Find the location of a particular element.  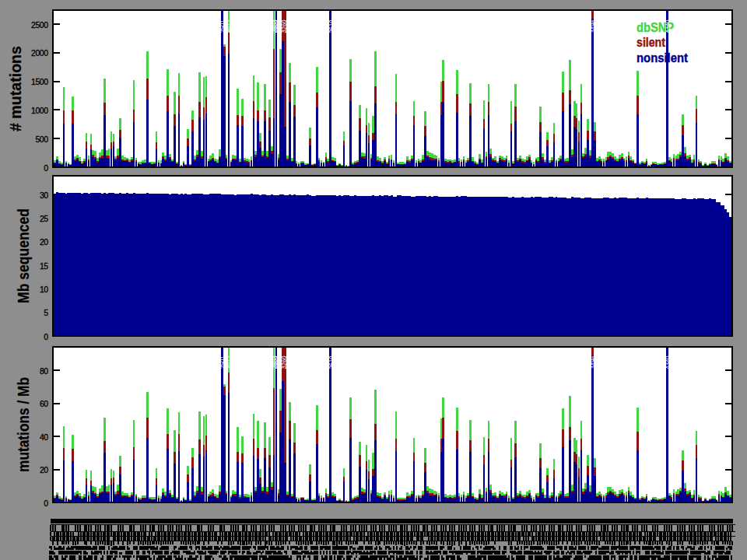

svg-text: Mb sequenced is located at coordinates (23, 256).